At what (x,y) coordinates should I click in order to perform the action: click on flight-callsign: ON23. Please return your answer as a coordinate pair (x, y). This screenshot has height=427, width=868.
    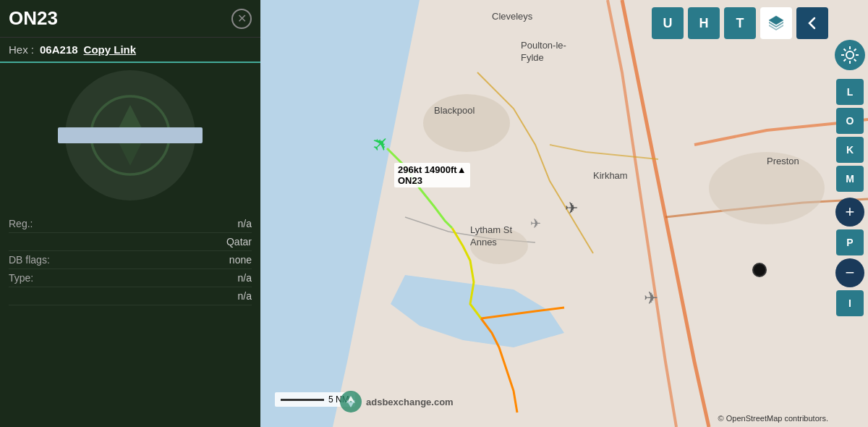
    Looking at the image, I should click on (410, 181).